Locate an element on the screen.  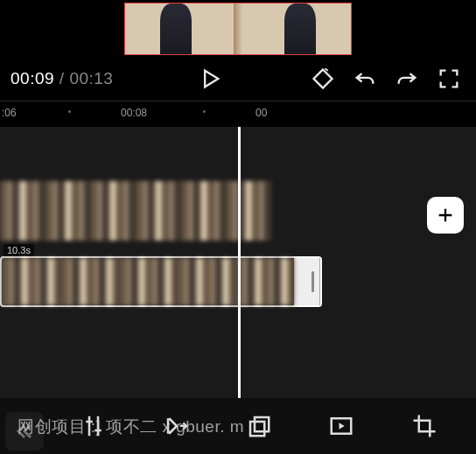
bottom-toolbar is located at coordinates (238, 426).